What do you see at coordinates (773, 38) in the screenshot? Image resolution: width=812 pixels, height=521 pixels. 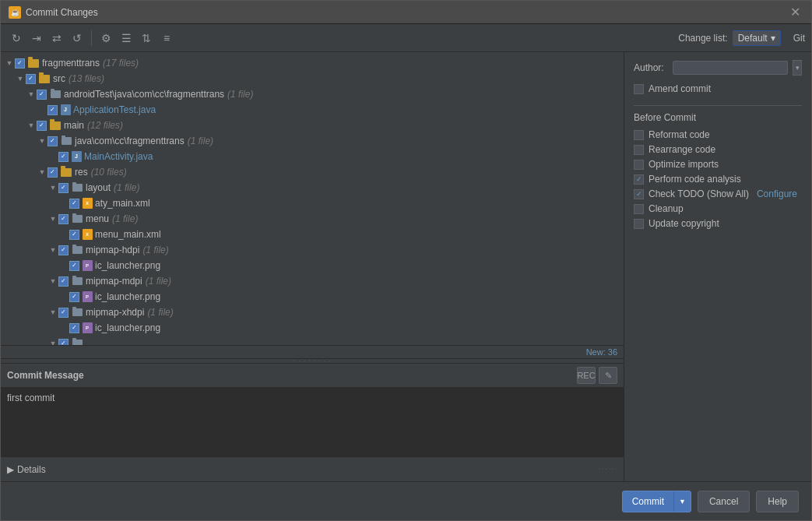 I see `changelist-arrow-icon: ▾` at bounding box center [773, 38].